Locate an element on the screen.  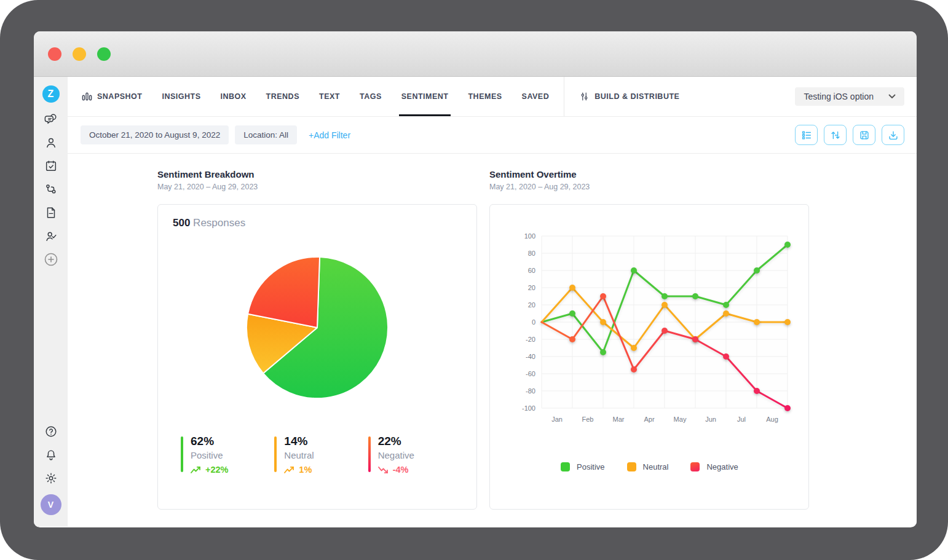
agents-icon is located at coordinates (51, 236).